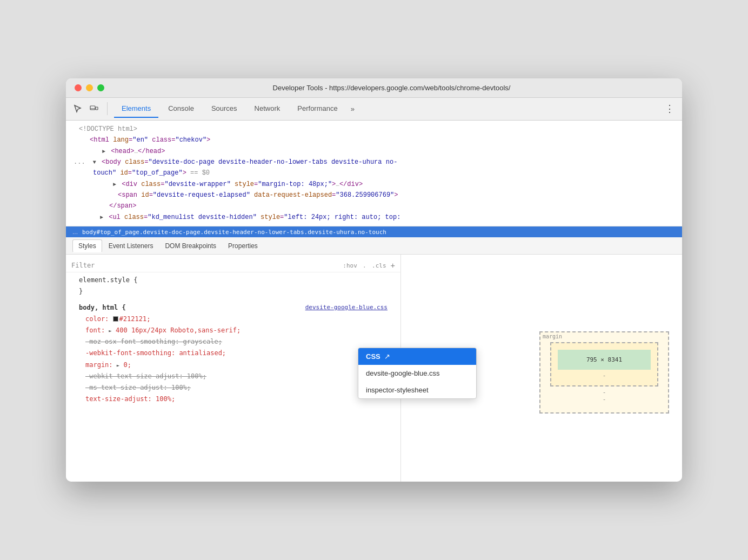  Describe the element at coordinates (374, 173) in the screenshot. I see `dom-line-body-cont: touch" id="top_of_page"> == $0` at that location.